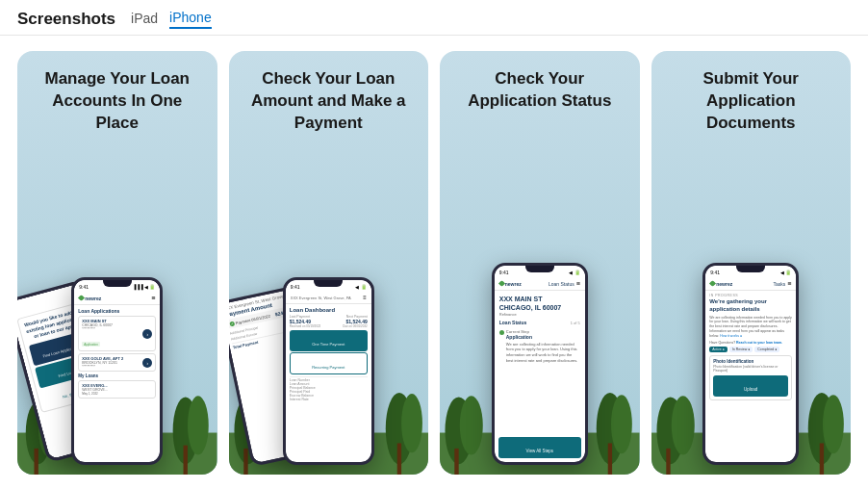 The height and width of the screenshot is (489, 868). Describe the element at coordinates (117, 372) in the screenshot. I see `phone1-card1: 9:41 ▐▐▐ ◀ 🔋 newrez ≡ Loan Applications` at that location.